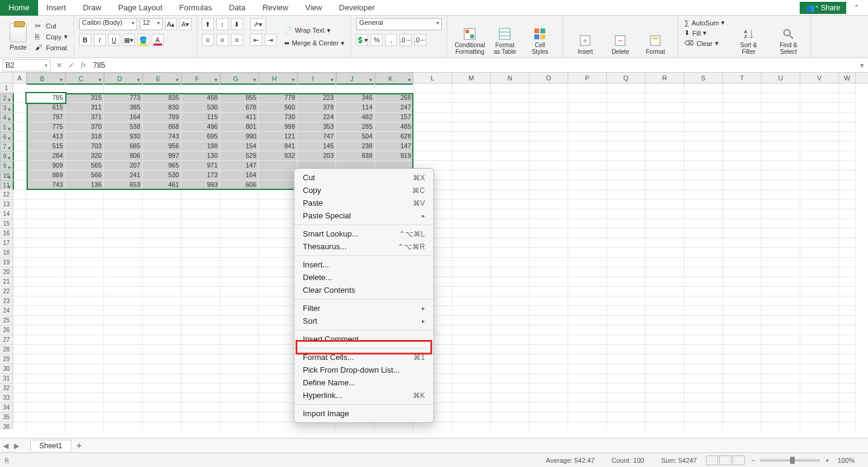 The image size is (868, 467). Describe the element at coordinates (626, 379) in the screenshot. I see `cell-Q31` at that location.